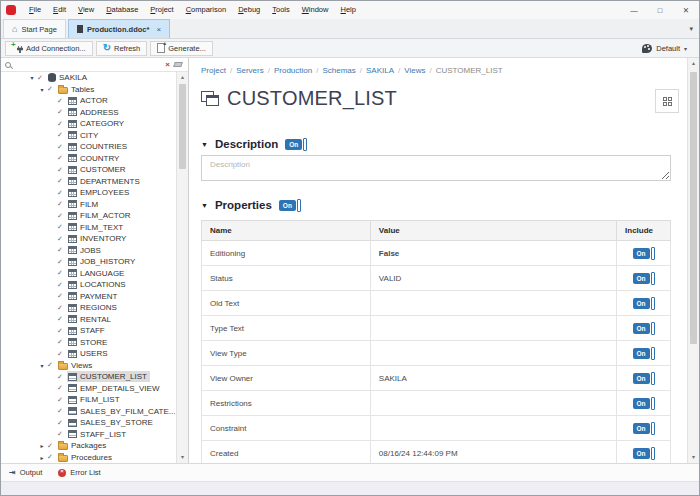 This screenshot has height=496, width=700. What do you see at coordinates (380, 70) in the screenshot?
I see `breadcrumb-item: SAKILA` at bounding box center [380, 70].